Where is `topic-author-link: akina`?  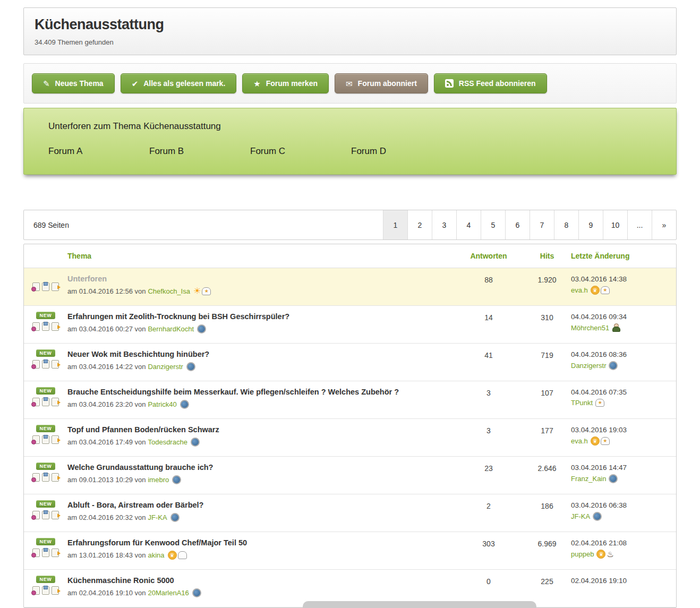
topic-author-link: akina is located at coordinates (156, 555).